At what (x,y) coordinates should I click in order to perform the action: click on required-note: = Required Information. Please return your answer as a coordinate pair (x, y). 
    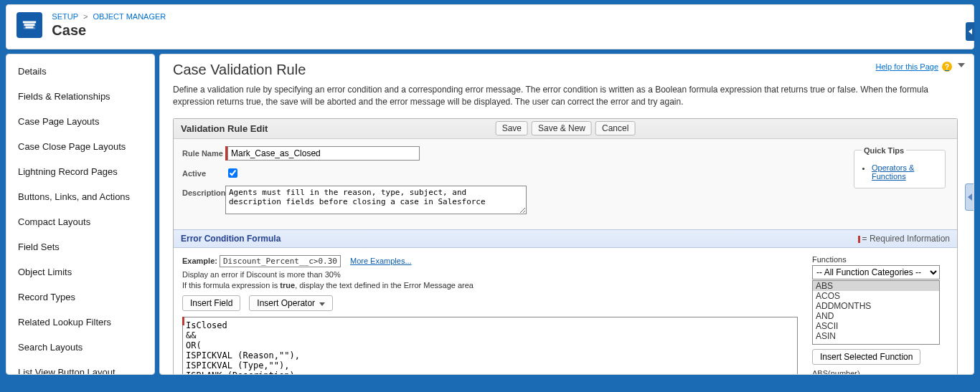
    Looking at the image, I should click on (904, 239).